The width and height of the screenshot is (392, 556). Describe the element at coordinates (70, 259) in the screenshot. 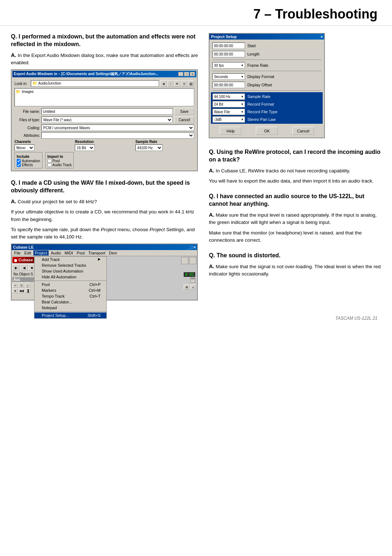

I see `menu-add-track: Add Track ▶` at that location.